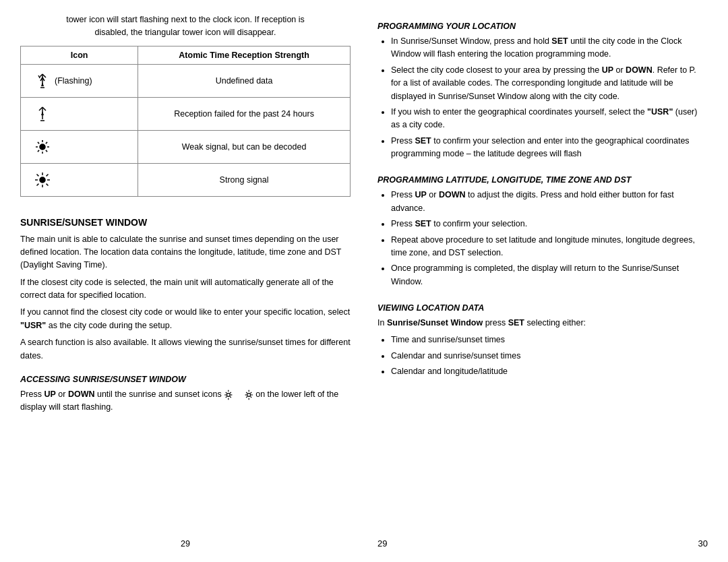 The height and width of the screenshot is (562, 728). What do you see at coordinates (549, 357) in the screenshot?
I see `viewing-list: Time and sunrise/sunset times Calendar a…` at bounding box center [549, 357].